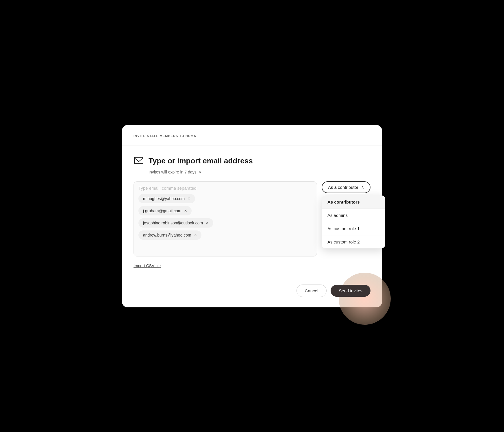  Describe the element at coordinates (363, 187) in the screenshot. I see `chevron-up-icon: ∧` at that location.